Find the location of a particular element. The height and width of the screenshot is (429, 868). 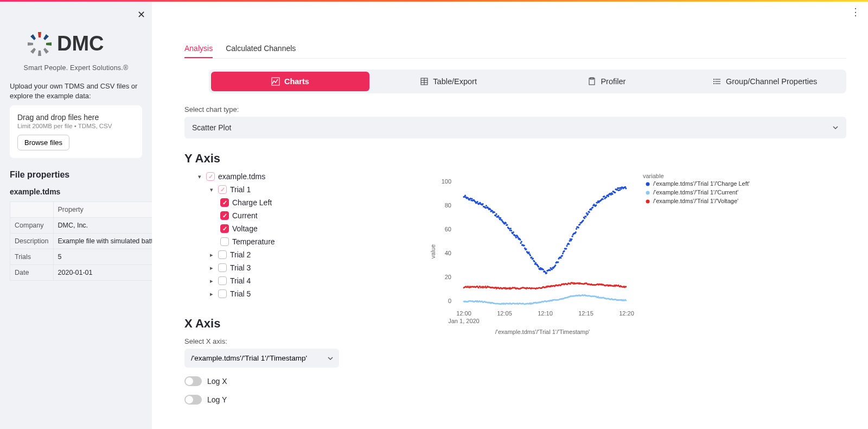

svg-text:/'example.tdms'/'Trial 1'/'Vol: /'example.tdms'/'Trial 1'/'Voltage' is located at coordinates (695, 201).